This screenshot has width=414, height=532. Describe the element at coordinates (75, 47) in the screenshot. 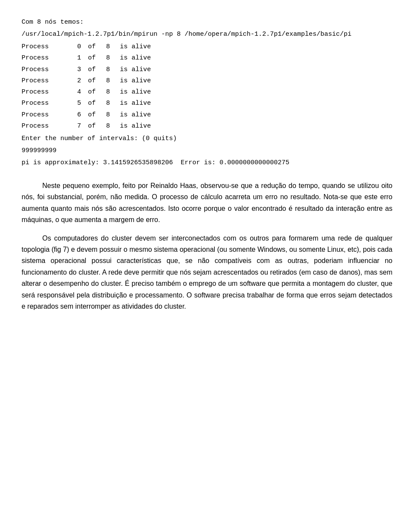

I see `process-number: 0` at that location.